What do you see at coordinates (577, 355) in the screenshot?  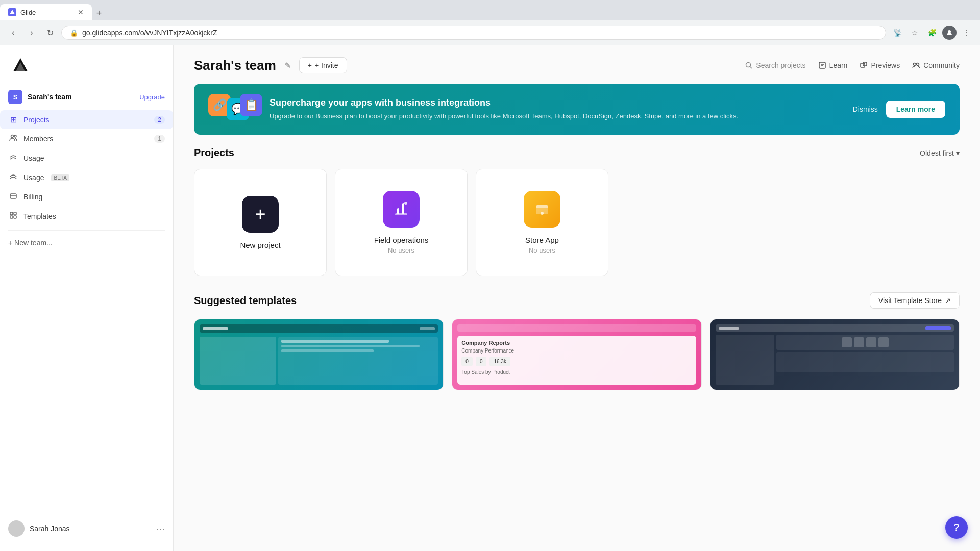 I see `template-inner-2: Company Reports Company Performance 0 0 …` at bounding box center [577, 355].